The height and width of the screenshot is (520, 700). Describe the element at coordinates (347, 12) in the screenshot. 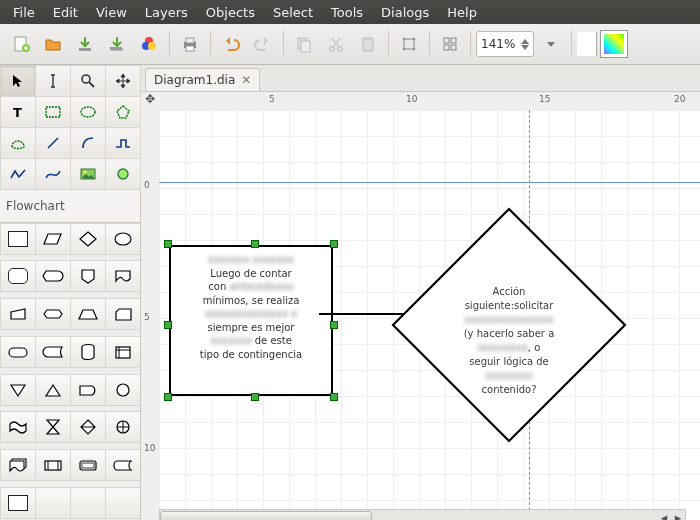

I see `menu-tools: Tools` at that location.